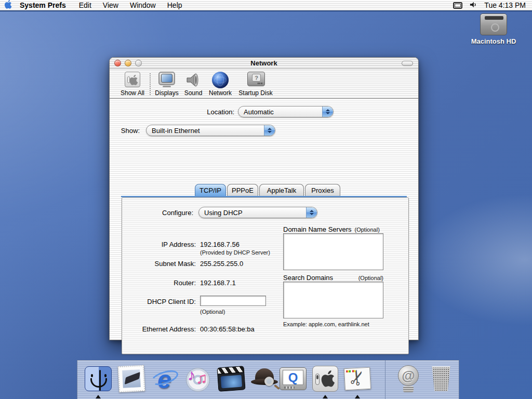 The width and height of the screenshot is (532, 399). Describe the element at coordinates (258, 212) in the screenshot. I see `configure-popup: Using DHCP` at that location.